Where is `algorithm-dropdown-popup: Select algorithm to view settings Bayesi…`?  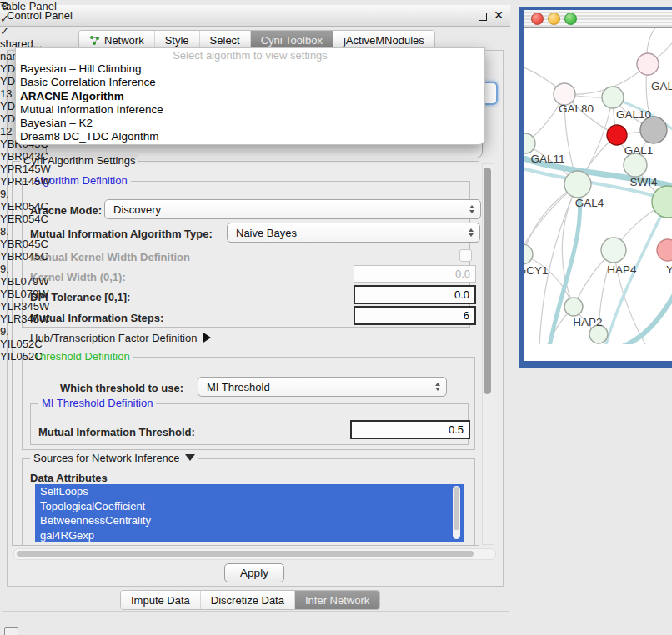
algorithm-dropdown-popup: Select algorithm to view settings Bayesi… is located at coordinates (250, 97).